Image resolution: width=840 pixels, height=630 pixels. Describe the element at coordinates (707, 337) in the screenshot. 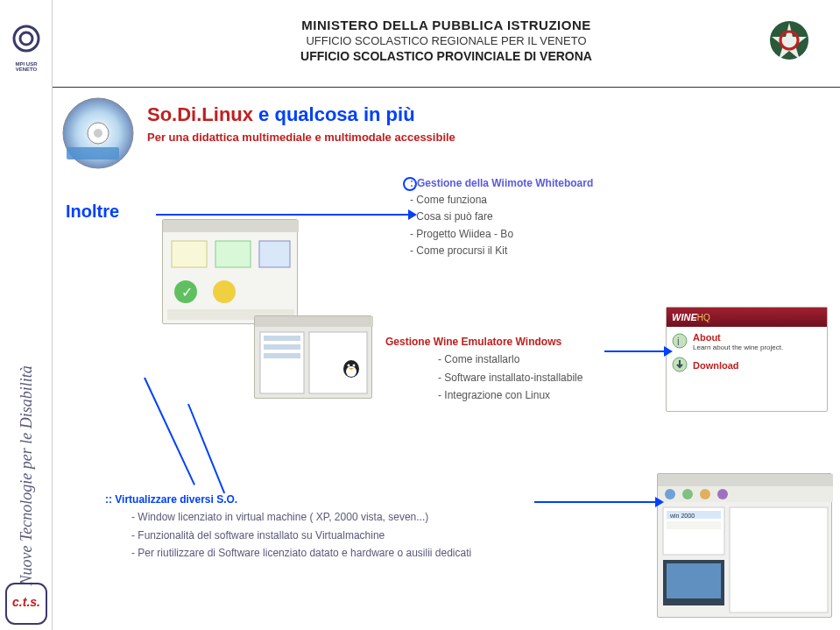

I see `winehq-about-label: About` at that location.